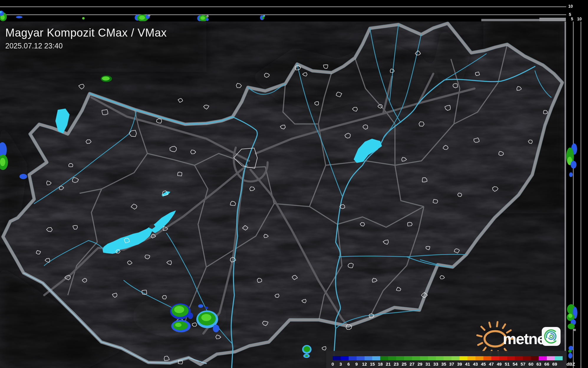  What do you see at coordinates (572, 19) in the screenshot?
I see `right-axis-label-5km: 5` at bounding box center [572, 19].